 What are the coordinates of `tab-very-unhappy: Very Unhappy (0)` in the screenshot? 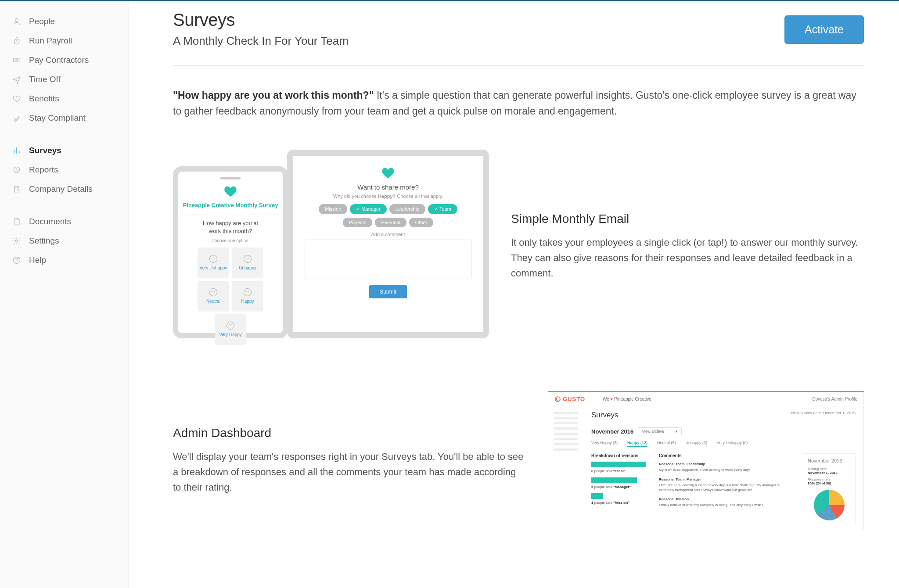 It's located at (732, 443).